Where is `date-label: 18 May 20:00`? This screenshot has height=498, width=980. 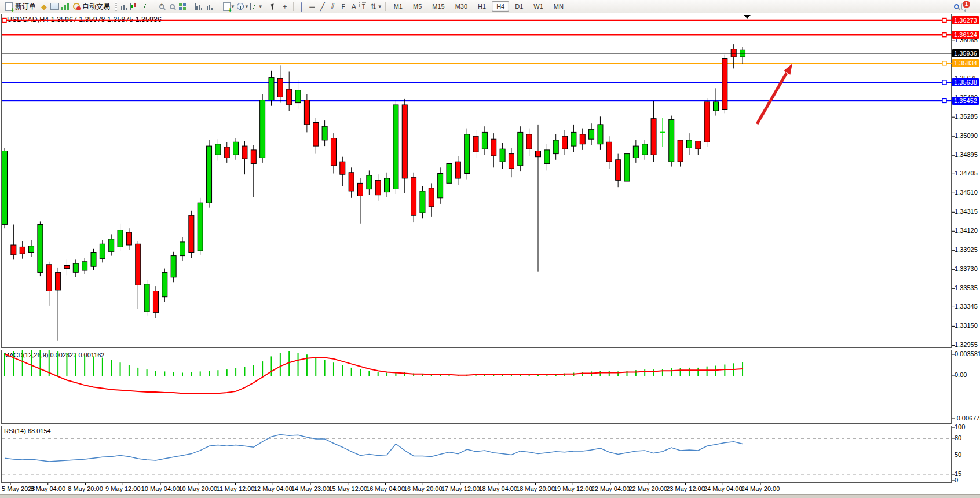 date-label: 18 May 20:00 is located at coordinates (535, 489).